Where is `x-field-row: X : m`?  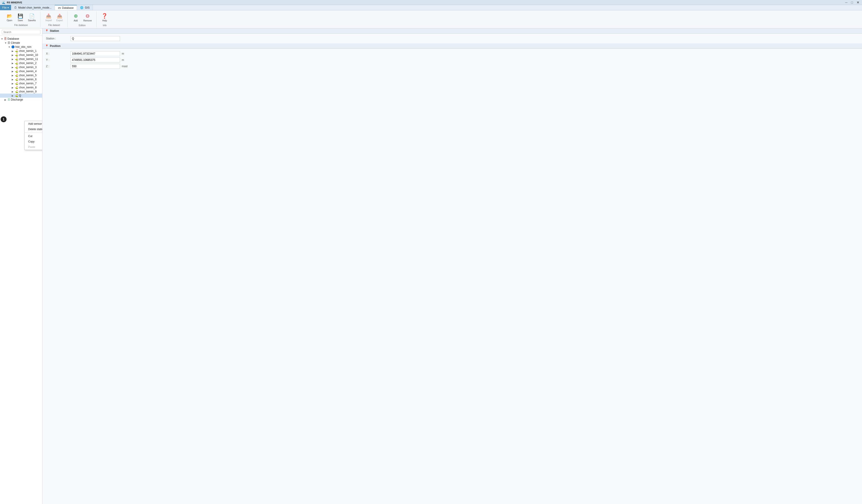 x-field-row: X : m is located at coordinates (452, 54).